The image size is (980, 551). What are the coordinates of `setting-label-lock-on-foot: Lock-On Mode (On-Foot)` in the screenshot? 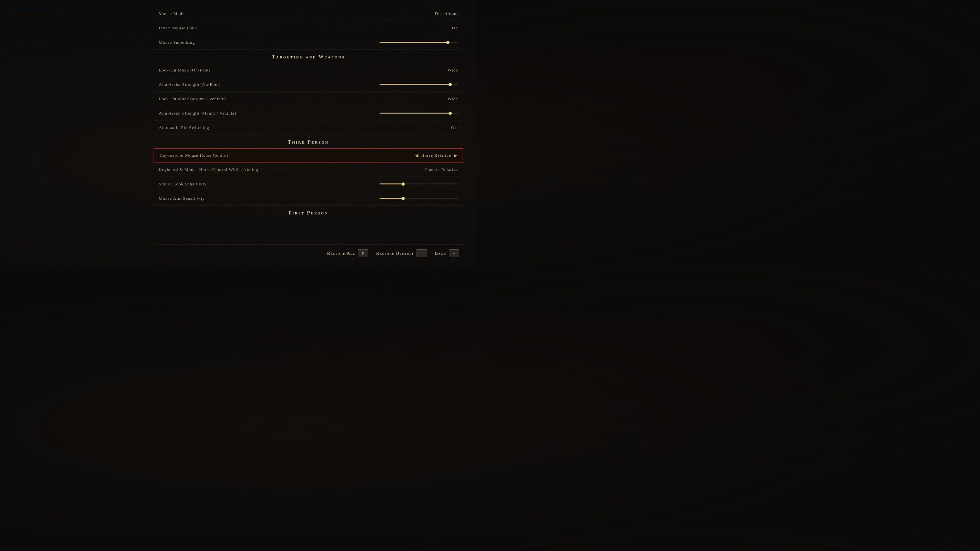 It's located at (185, 70).